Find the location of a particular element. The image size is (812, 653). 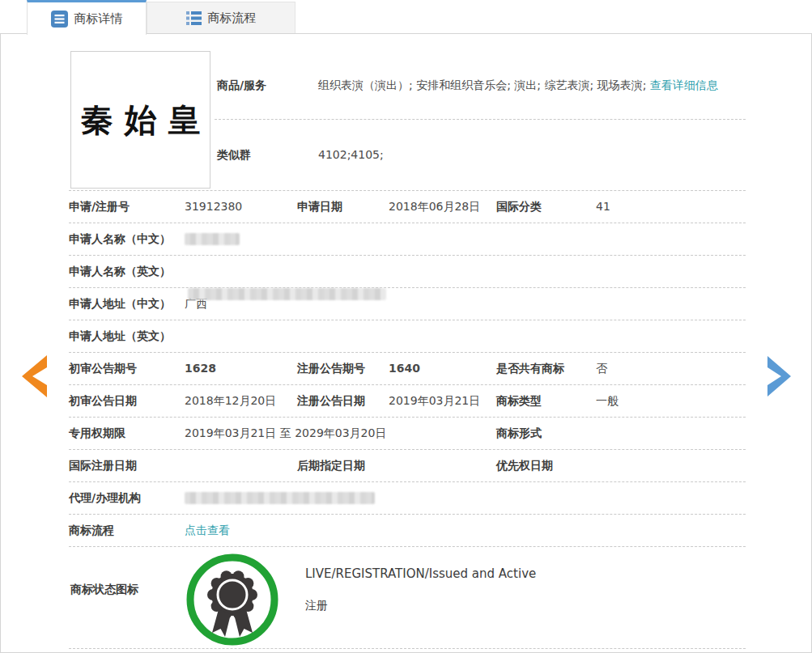

trial-gazette-no-label: 初审公告期号 is located at coordinates (103, 369).